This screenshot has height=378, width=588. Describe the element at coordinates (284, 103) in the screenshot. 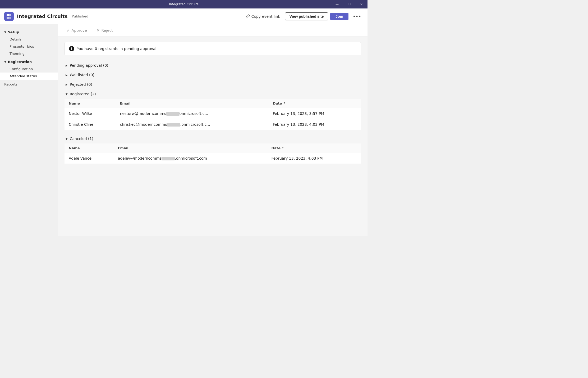

I see `date-sort-icon: ↑` at that location.